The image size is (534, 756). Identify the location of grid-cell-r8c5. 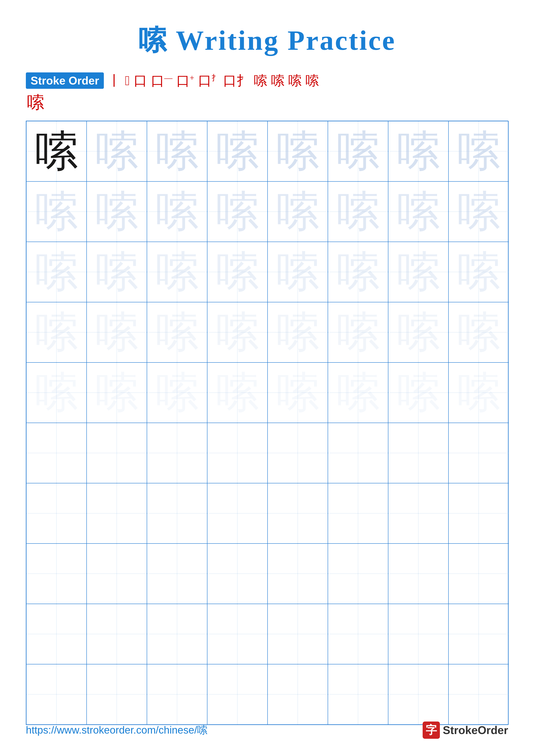
(297, 574).